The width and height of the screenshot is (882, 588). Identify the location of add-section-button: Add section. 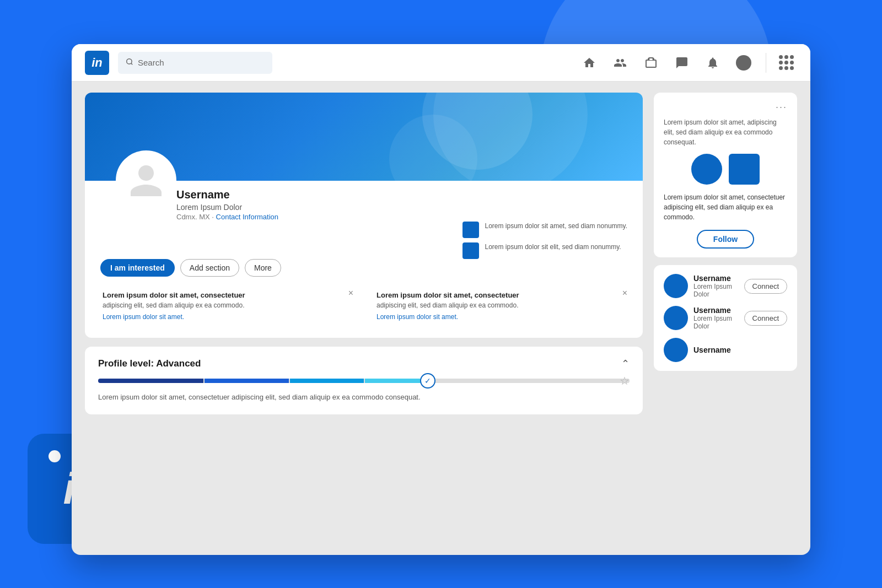
(209, 268).